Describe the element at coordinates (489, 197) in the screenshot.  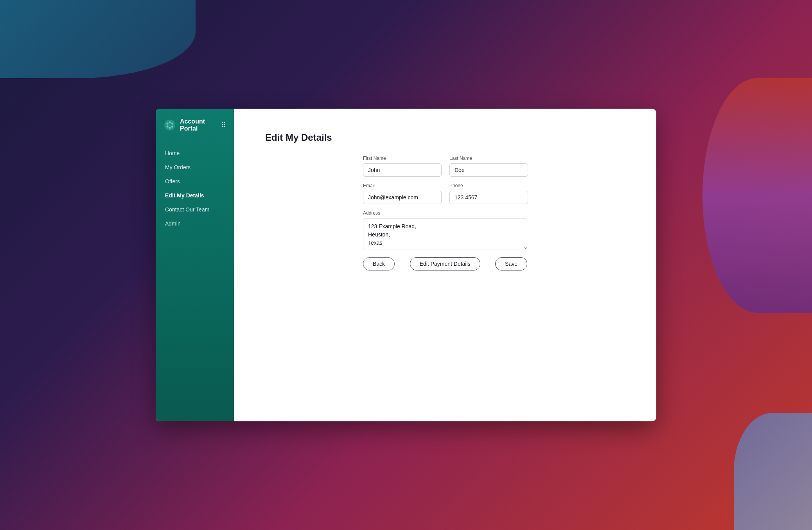
I see `phone-input` at that location.